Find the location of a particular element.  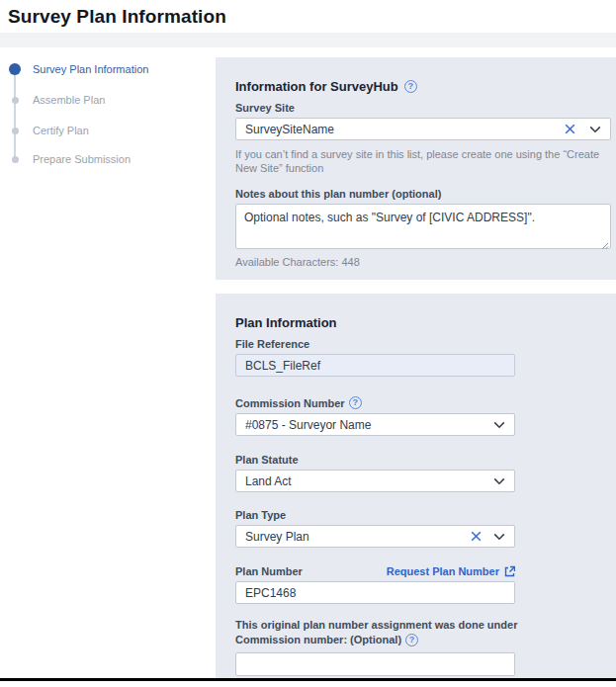

commission-number-value: #0875 - Surveyor Name is located at coordinates (370, 425).